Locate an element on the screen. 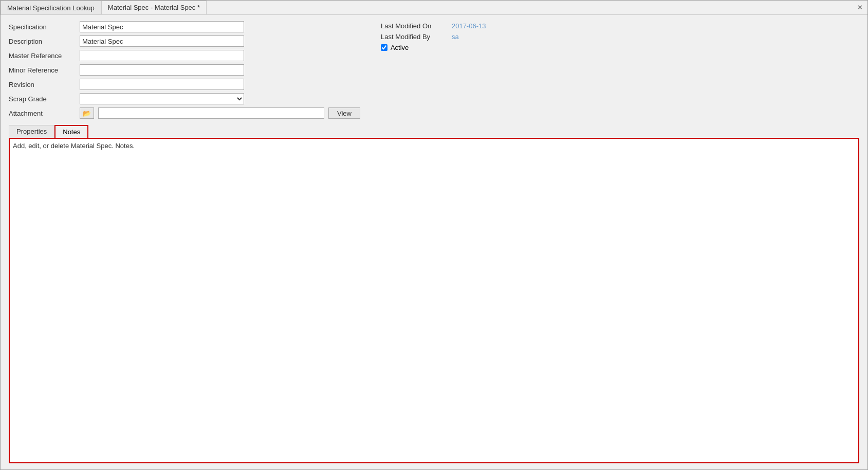  minor-reference-row: Minor Reference is located at coordinates (184, 70).